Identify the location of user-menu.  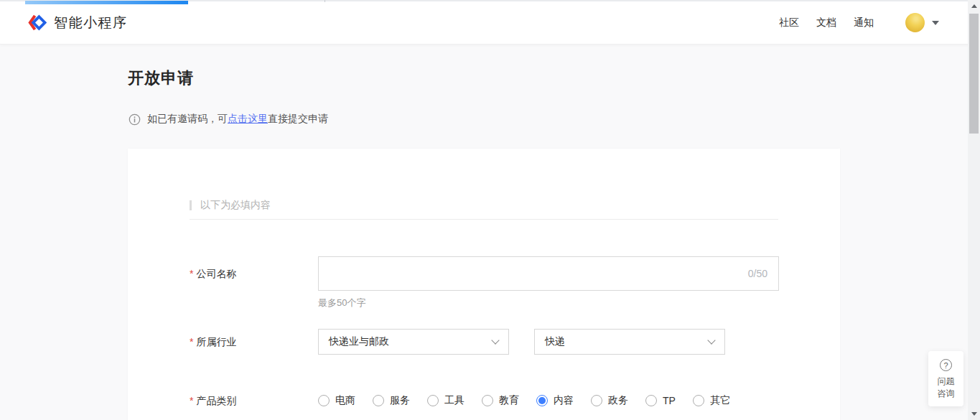
(922, 23).